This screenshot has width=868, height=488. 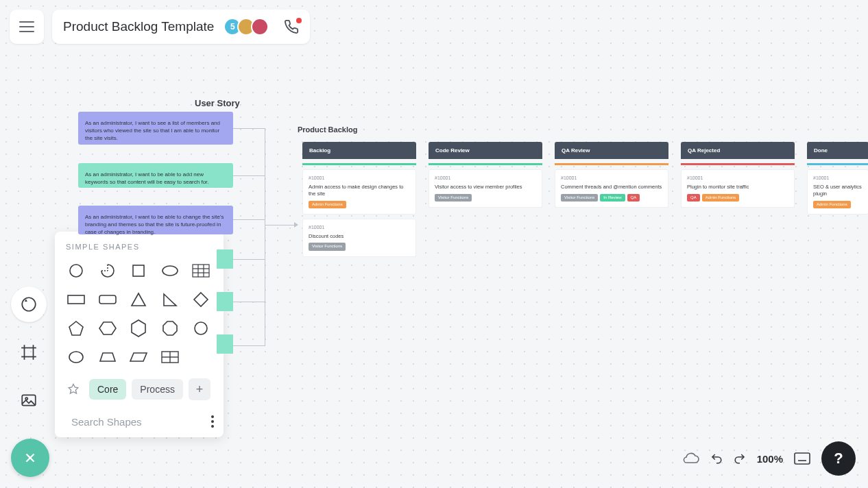 What do you see at coordinates (29, 304) in the screenshot?
I see `shapes-tool` at bounding box center [29, 304].